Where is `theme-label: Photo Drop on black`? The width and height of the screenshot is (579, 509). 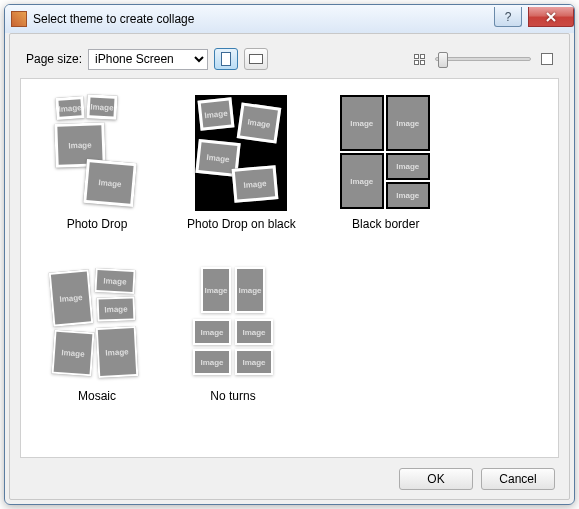 theme-label: Photo Drop on black is located at coordinates (242, 224).